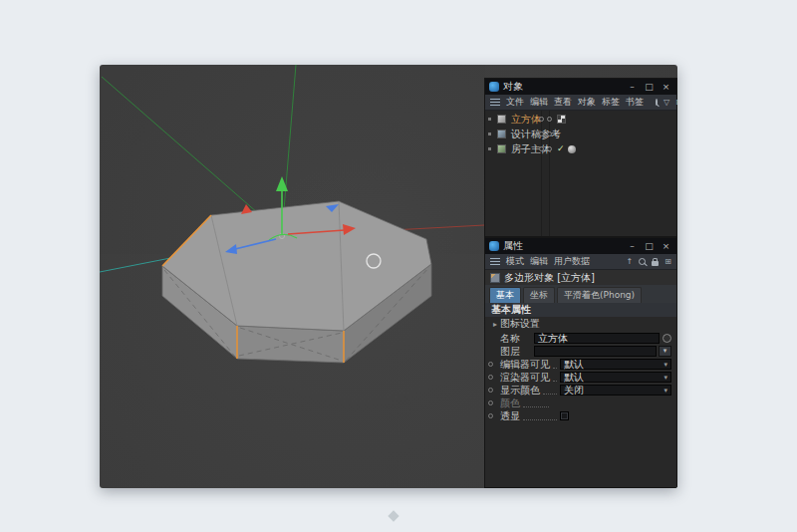  Describe the element at coordinates (510, 416) in the screenshot. I see `xray-label: 透显` at that location.